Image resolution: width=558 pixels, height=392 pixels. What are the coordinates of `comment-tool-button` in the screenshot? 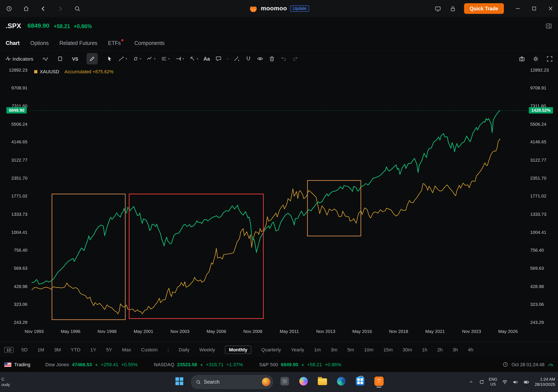 It's located at (218, 59).